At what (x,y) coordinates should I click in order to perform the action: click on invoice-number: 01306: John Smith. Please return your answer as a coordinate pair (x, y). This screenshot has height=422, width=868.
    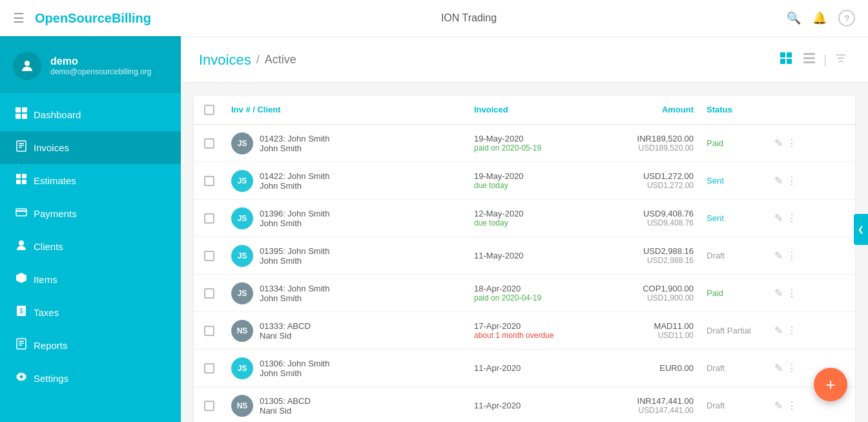
    Looking at the image, I should click on (294, 363).